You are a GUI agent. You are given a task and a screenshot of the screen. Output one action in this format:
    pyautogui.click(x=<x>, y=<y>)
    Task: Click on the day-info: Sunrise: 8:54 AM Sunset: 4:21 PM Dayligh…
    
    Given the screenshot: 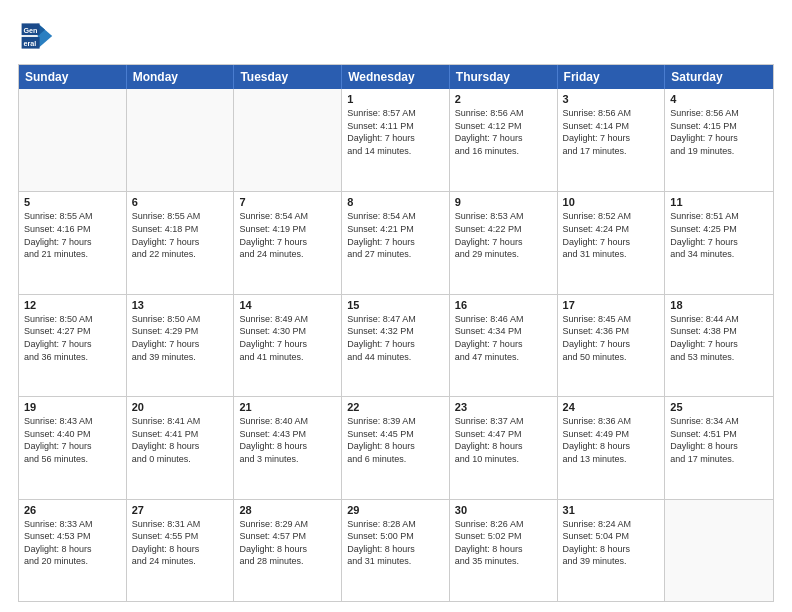 What is the action you would take?
    pyautogui.click(x=396, y=235)
    